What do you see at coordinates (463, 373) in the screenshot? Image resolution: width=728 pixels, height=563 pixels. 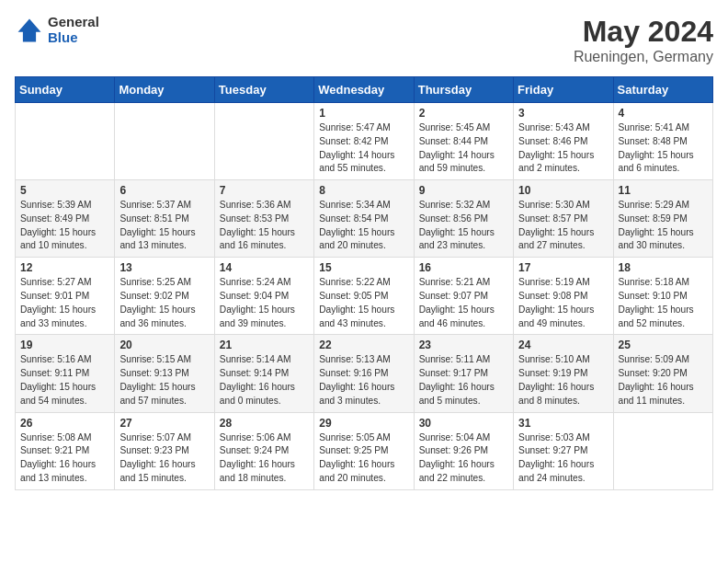 I see `calendar-cell: 23Sunrise: 5:11 AMSunset: 9:17 PMDayligh…` at bounding box center [463, 373].